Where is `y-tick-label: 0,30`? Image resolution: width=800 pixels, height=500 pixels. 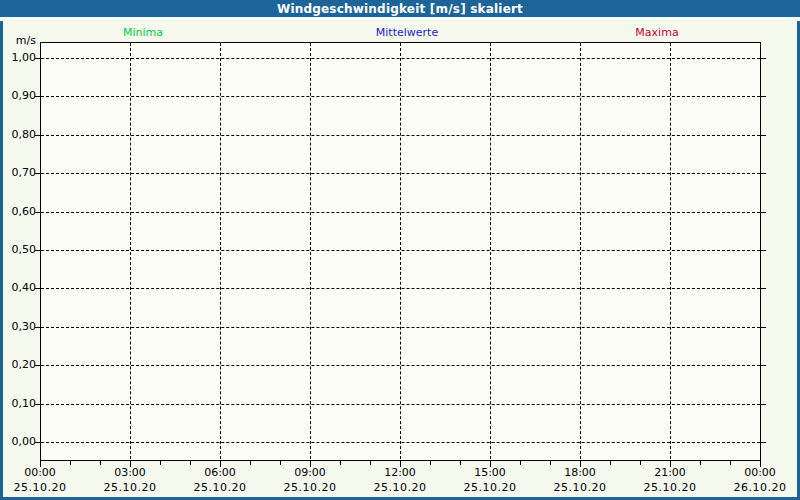
y-tick-label: 0,30 is located at coordinates (18, 326).